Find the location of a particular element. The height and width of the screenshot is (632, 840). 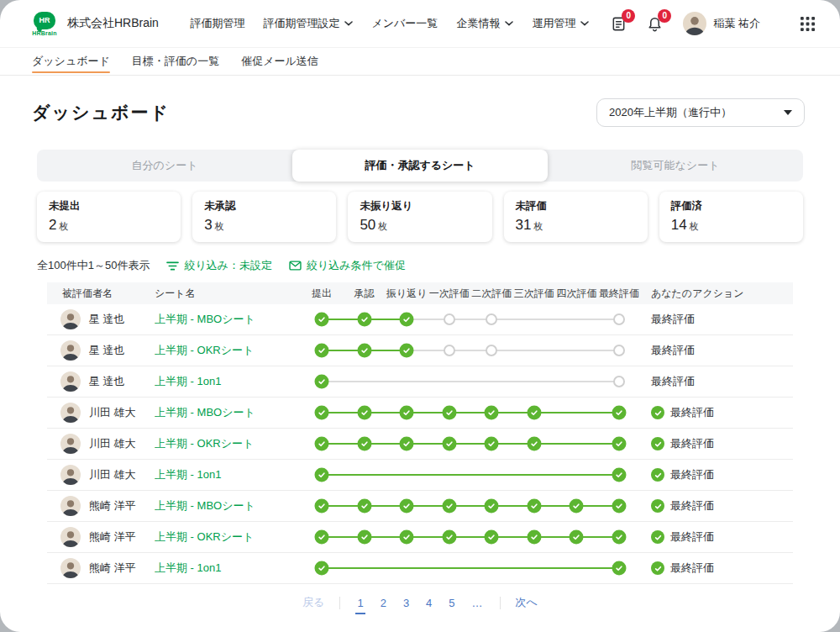

table-row: 熊崎 洋平 上半期 - 1on1 最終評価 is located at coordinates (420, 568).